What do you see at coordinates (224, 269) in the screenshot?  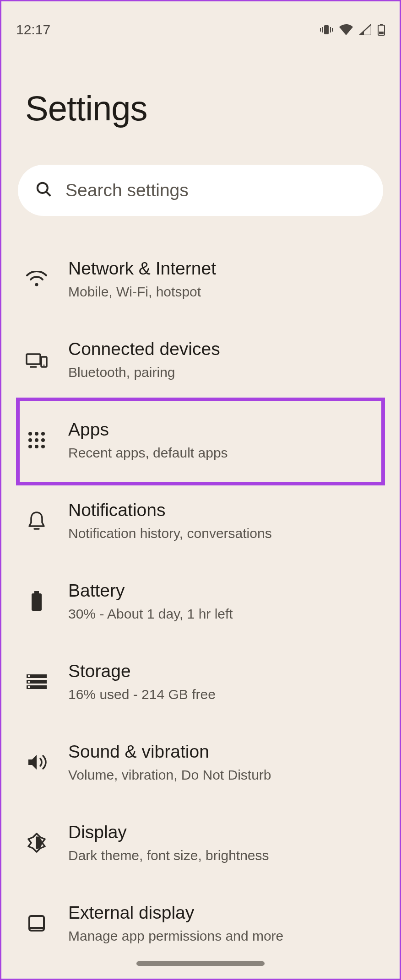 I see `item-title: Network & Internet` at bounding box center [224, 269].